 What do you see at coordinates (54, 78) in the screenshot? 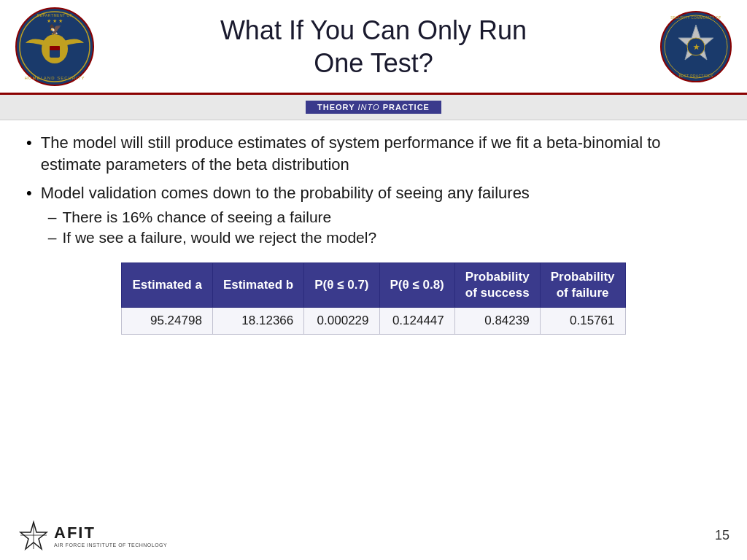
I see `svg-text: HOMELAND SECURITY` at bounding box center [54, 78].